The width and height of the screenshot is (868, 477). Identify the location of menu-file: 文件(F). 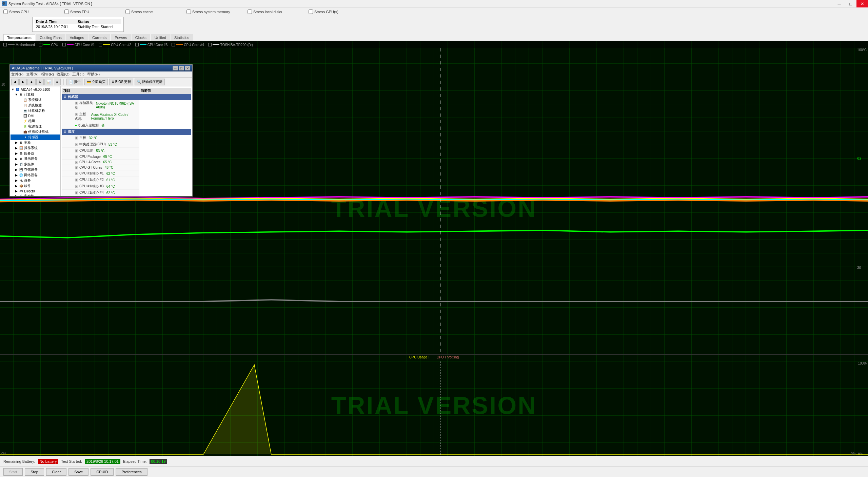
(17, 75).